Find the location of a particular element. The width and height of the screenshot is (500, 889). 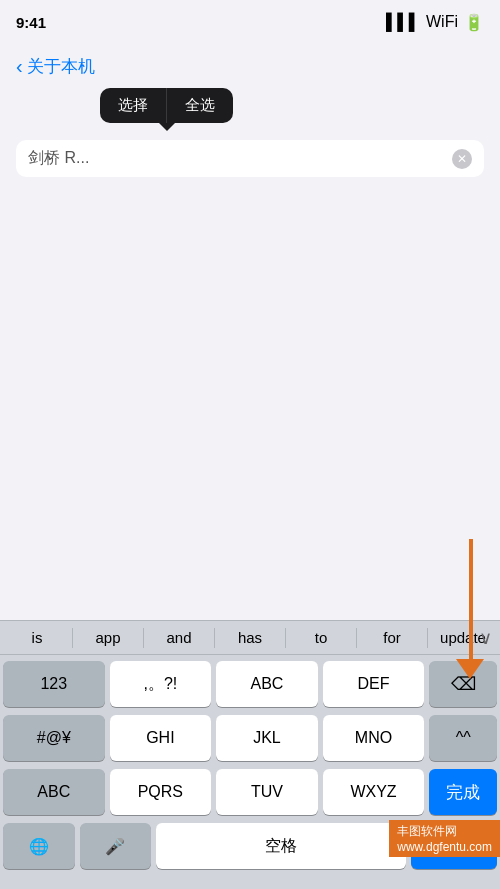

wifi-icon: WiFi is located at coordinates (442, 22).